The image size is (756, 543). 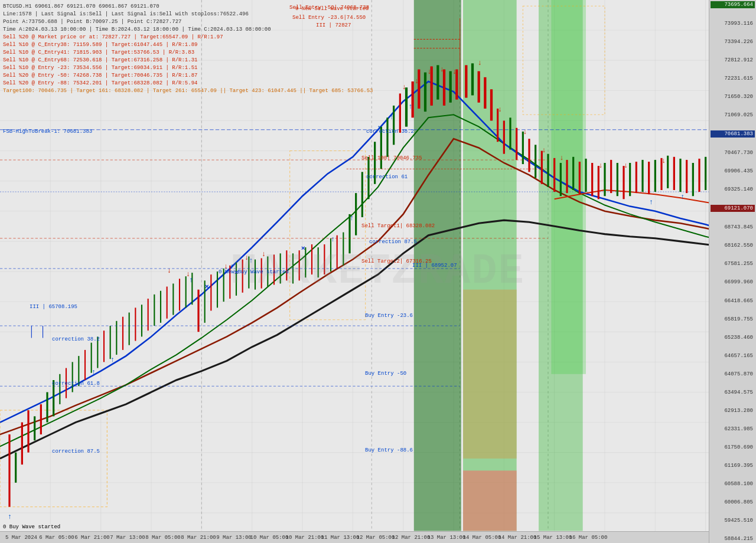 What do you see at coordinates (305, 538) in the screenshot?
I see `time-10mar21: 10 Mar 21:00` at bounding box center [305, 538].